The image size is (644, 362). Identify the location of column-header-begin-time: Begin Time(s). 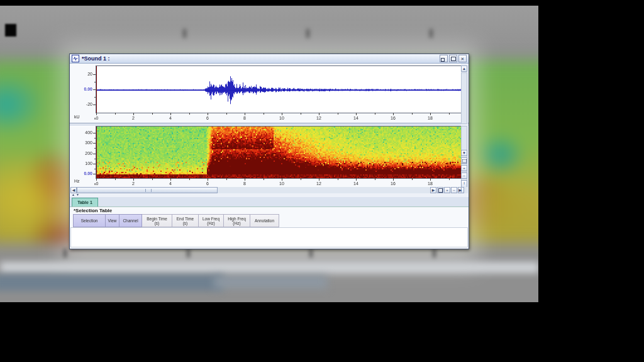
(157, 220).